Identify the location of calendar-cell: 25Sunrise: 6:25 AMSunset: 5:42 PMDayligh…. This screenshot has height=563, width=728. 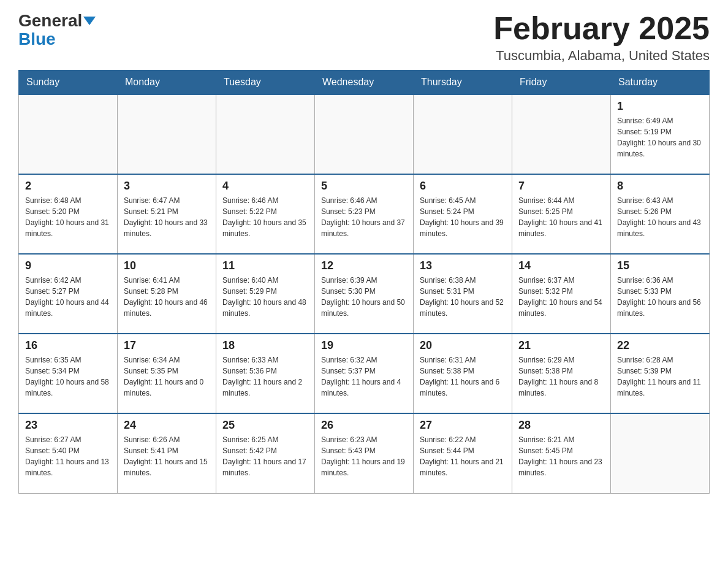
(266, 453).